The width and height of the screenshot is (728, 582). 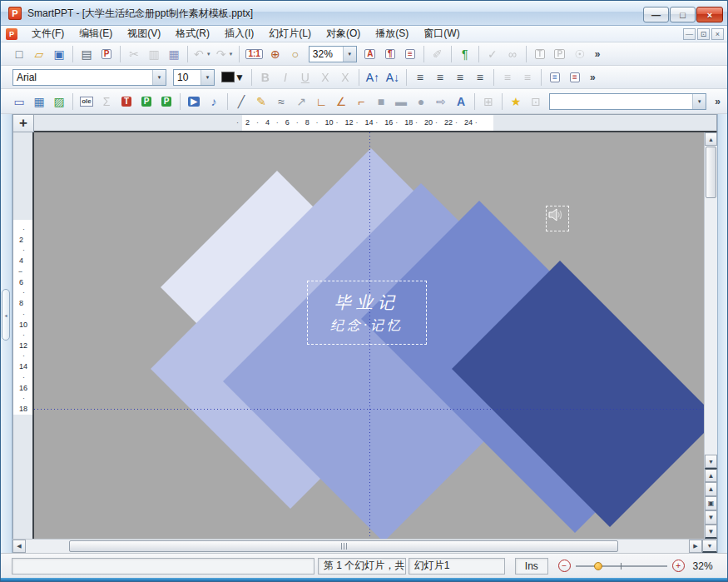 What do you see at coordinates (39, 102) in the screenshot?
I see `insert-table-button: ▦` at bounding box center [39, 102].